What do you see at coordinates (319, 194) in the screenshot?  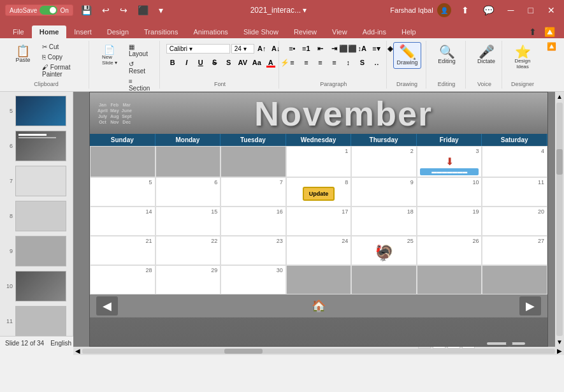 I see `update-button: Update` at bounding box center [319, 194].